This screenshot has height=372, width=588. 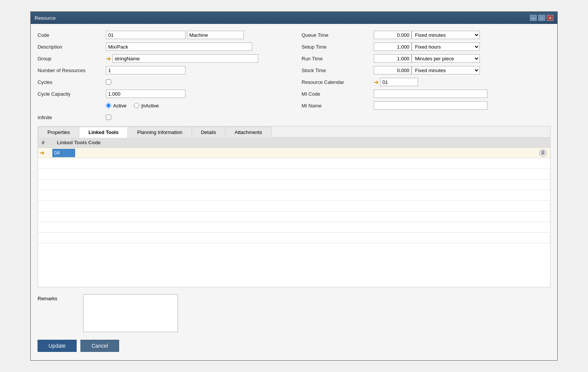 What do you see at coordinates (446, 58) in the screenshot?
I see `run-time-unit-select: Fixed minutes Fixed hours Minutes per pi…` at bounding box center [446, 58].